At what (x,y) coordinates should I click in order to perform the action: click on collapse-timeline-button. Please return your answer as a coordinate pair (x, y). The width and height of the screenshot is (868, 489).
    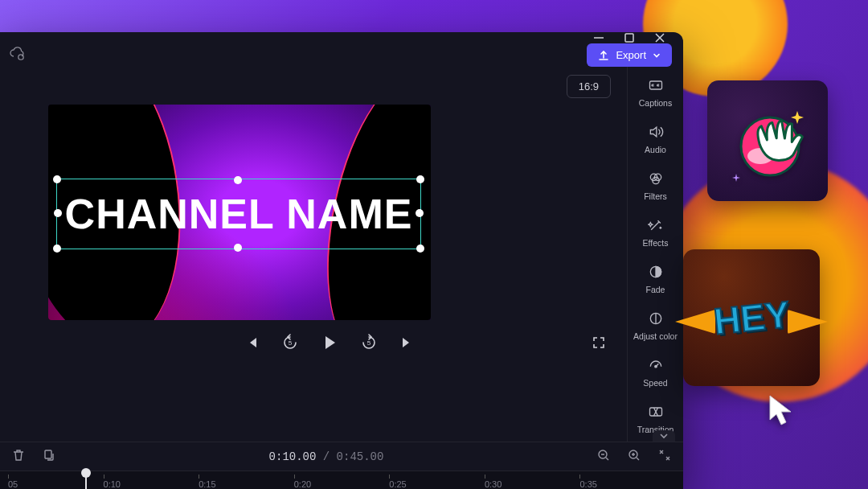
    Looking at the image, I should click on (664, 436).